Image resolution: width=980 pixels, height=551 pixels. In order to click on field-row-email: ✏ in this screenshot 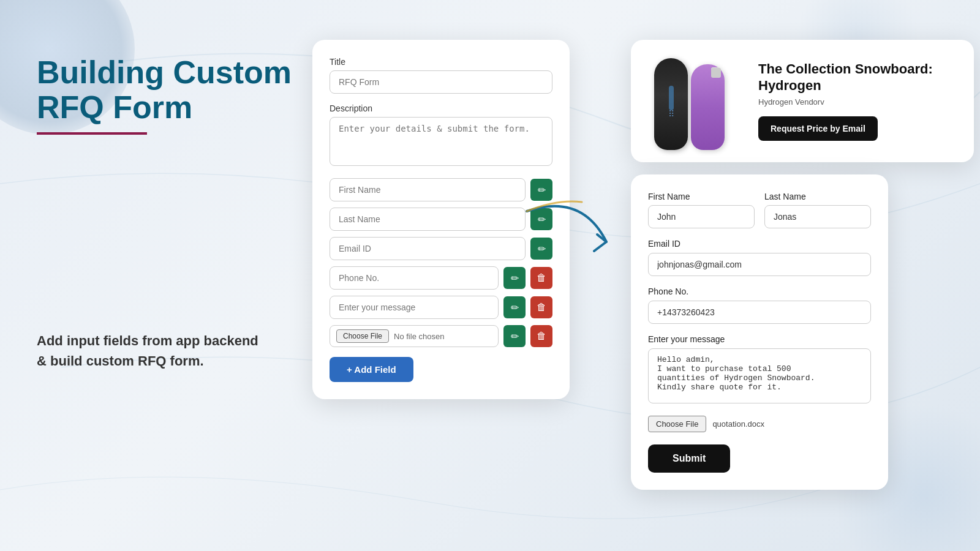, I will do `click(441, 249)`.